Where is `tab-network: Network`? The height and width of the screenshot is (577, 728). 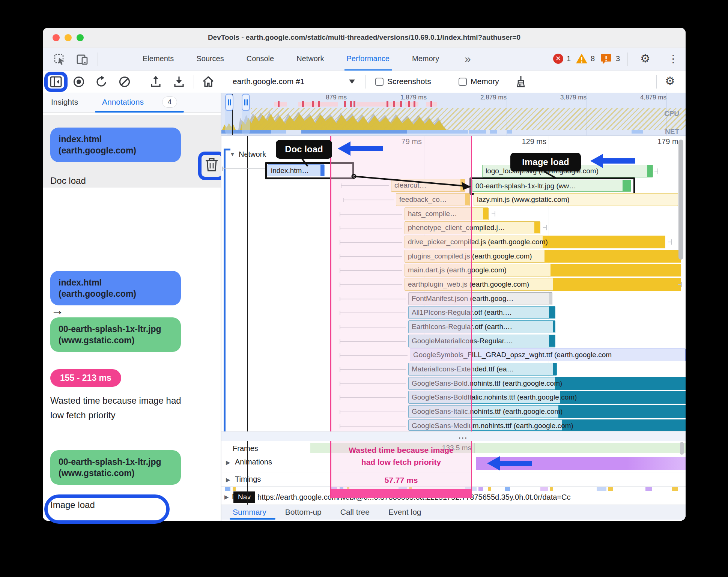 tab-network: Network is located at coordinates (310, 59).